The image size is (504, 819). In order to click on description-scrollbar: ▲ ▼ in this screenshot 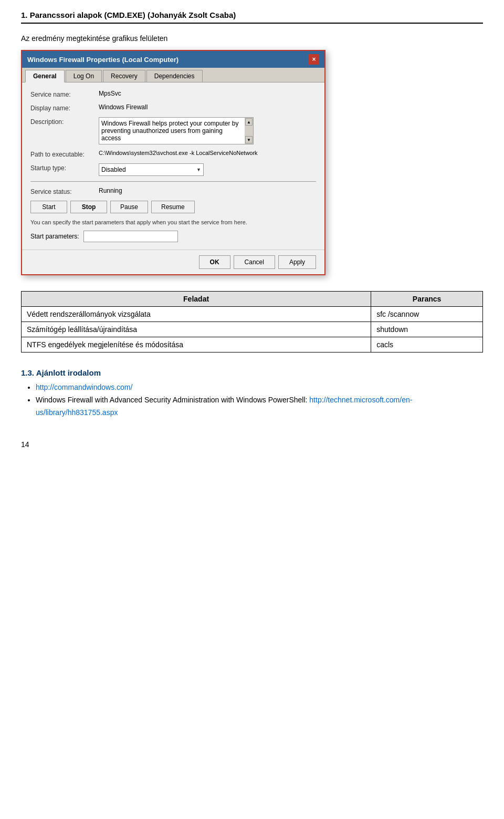, I will do `click(249, 131)`.